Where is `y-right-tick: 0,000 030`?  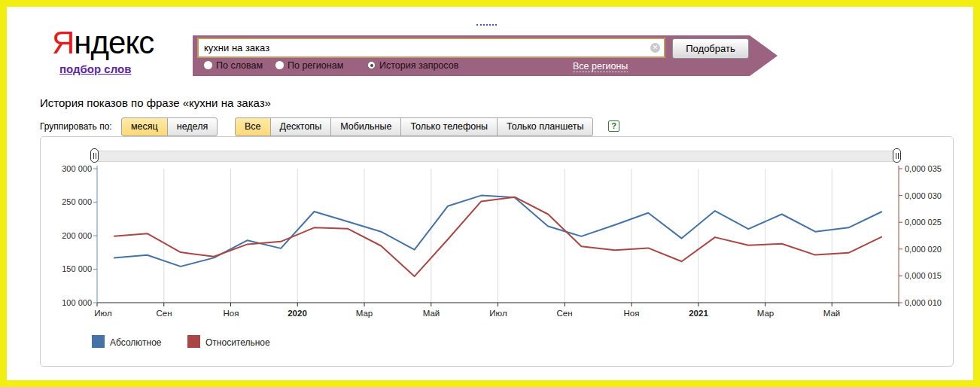
y-right-tick: 0,000 030 is located at coordinates (932, 196).